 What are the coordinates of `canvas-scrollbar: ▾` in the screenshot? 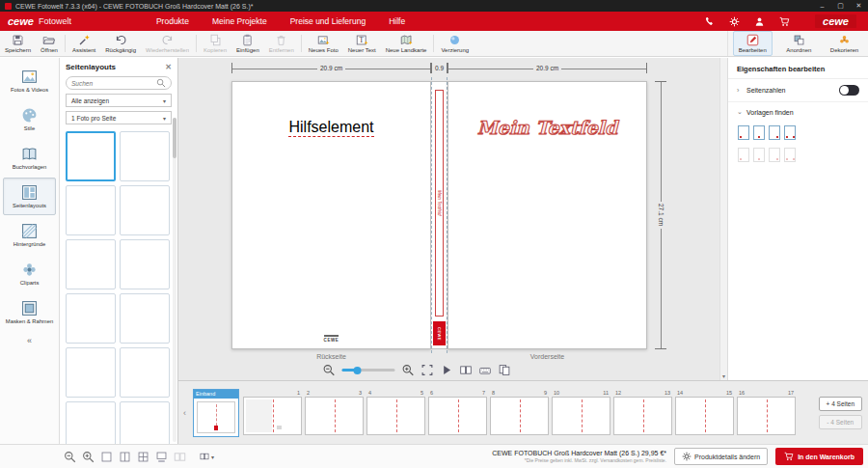 It's located at (723, 219).